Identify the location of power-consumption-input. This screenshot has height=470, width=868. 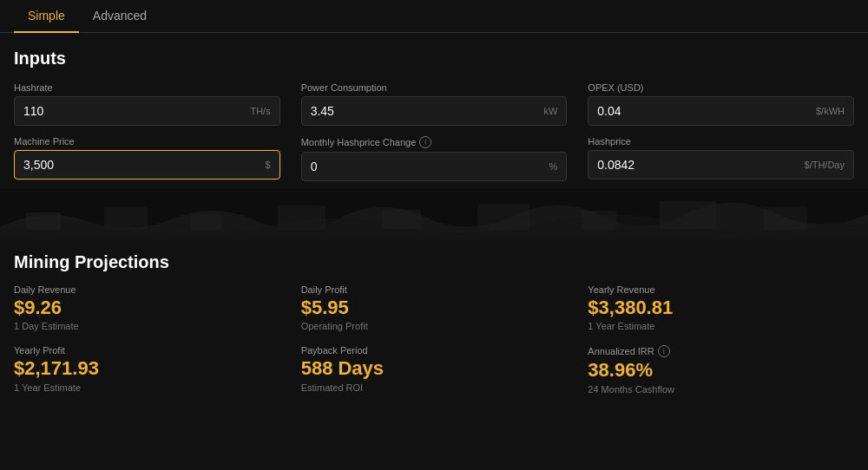
(418, 111).